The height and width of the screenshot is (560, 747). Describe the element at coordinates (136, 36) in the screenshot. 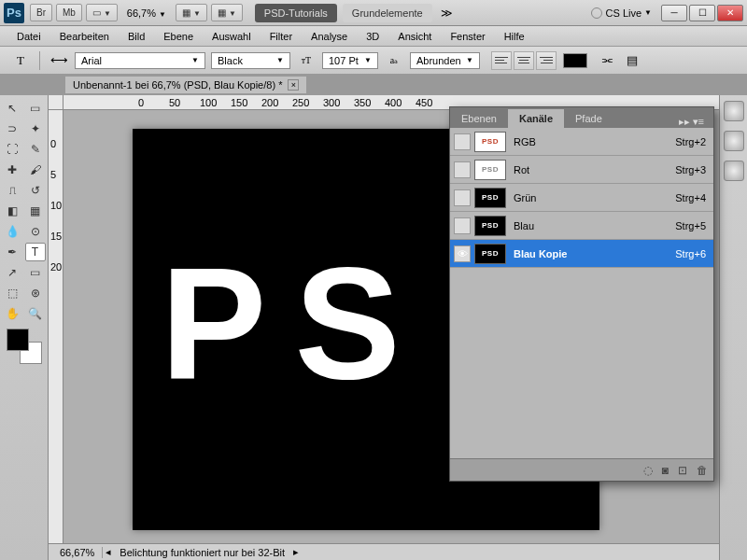

I see `menu-bild: Bild` at that location.